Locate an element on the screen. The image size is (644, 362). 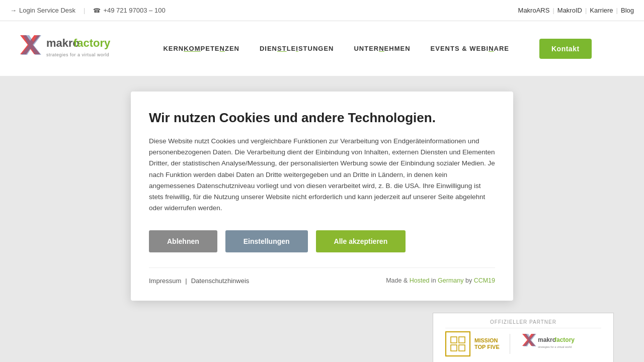
sep-a: | is located at coordinates (553, 10).